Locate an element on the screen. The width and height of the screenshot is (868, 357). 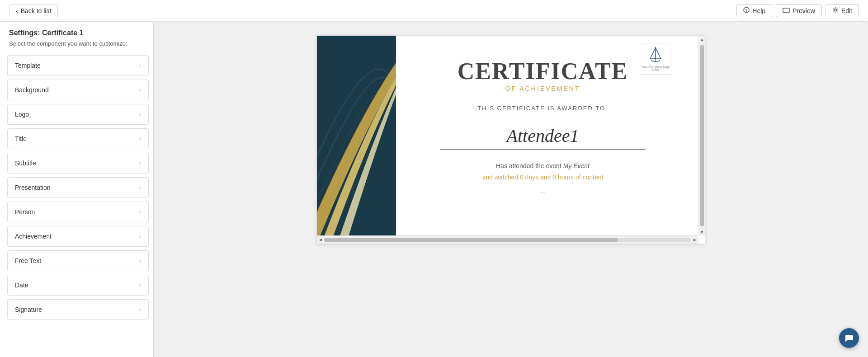
chevron-icon-achievement: › is located at coordinates (140, 236).